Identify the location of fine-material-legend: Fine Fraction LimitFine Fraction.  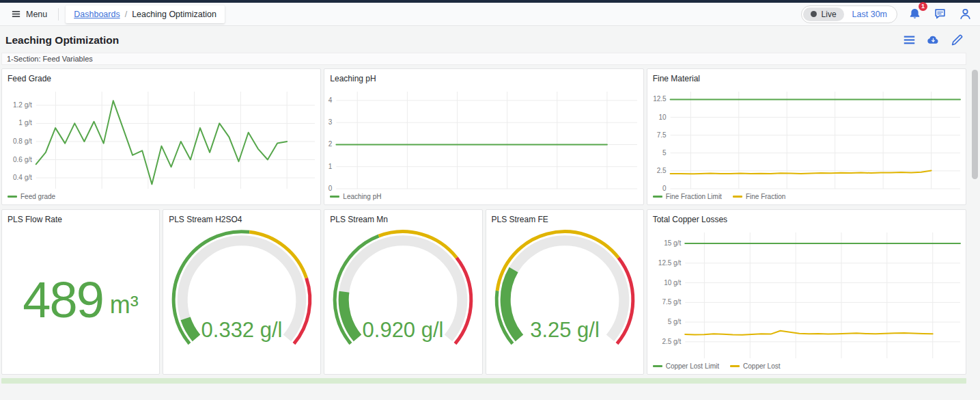
(807, 198).